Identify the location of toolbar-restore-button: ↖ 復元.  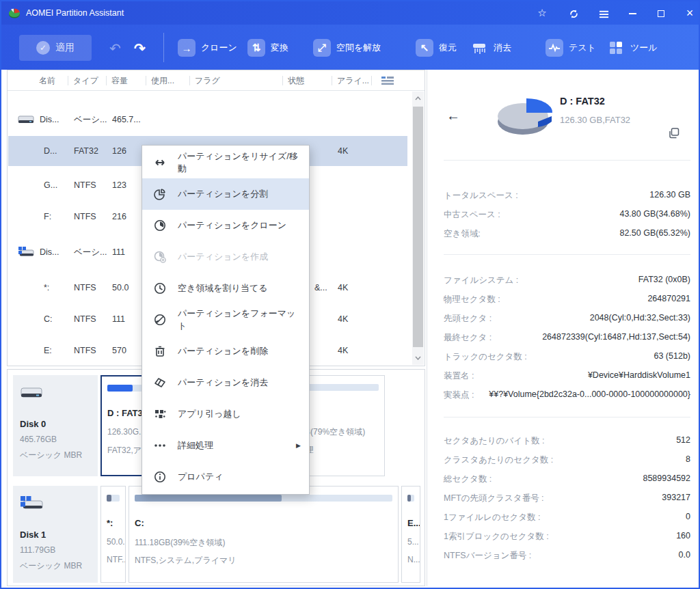
(436, 48).